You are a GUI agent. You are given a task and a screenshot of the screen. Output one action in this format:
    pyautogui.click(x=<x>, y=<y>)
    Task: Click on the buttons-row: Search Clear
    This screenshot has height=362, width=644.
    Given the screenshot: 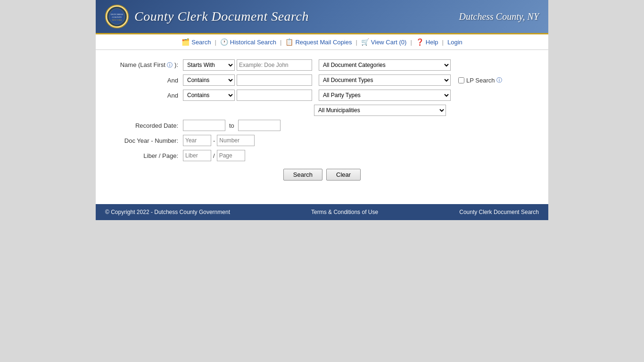 What is the action you would take?
    pyautogui.click(x=322, y=174)
    